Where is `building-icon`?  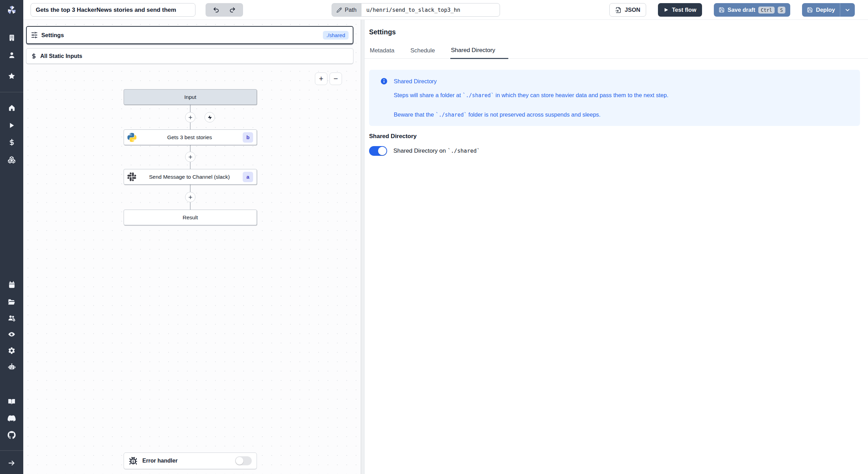 building-icon is located at coordinates (12, 38).